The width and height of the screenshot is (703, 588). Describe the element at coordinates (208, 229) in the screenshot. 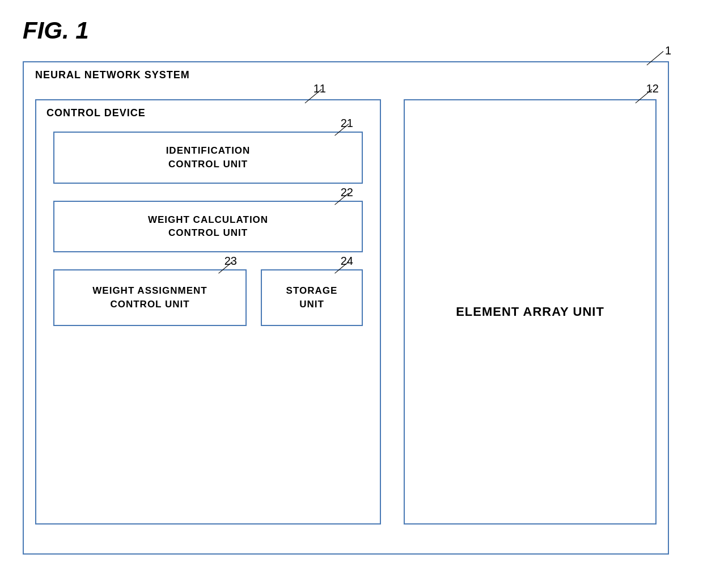

I see `units-container: 21 IDENTIFICATION CONTROL UNIT 22 WEIGHT…` at that location.